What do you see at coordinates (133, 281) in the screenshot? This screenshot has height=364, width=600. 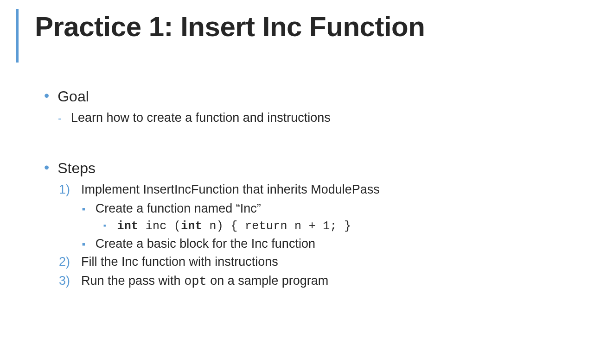 I see `step-text-pre: Run the pass with` at bounding box center [133, 281].